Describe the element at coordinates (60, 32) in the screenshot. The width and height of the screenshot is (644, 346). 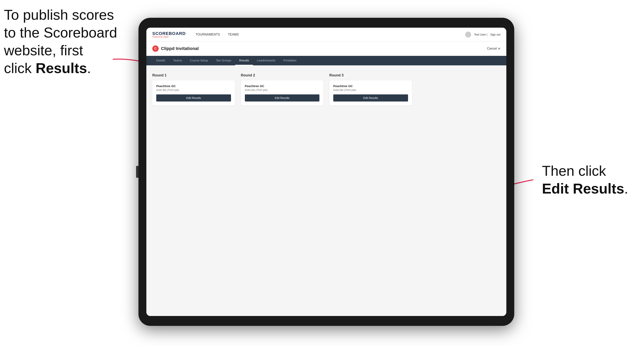
I see `instruction-line2: to the Scoreboard` at that location.